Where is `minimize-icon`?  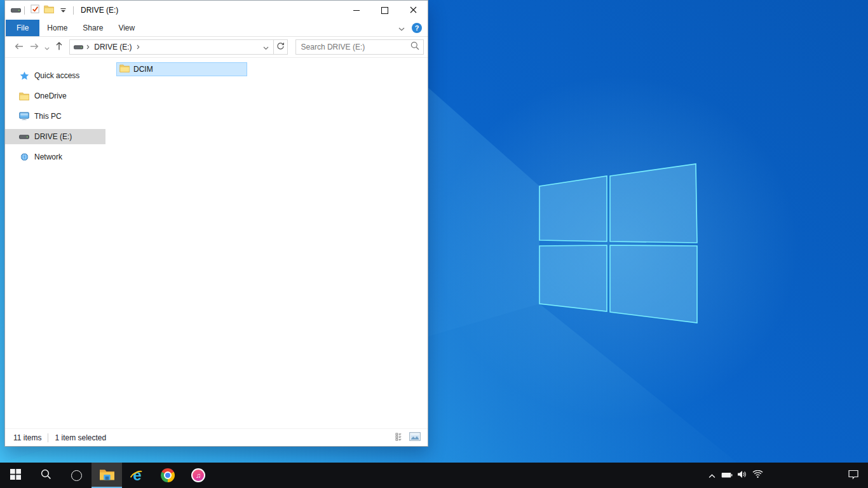 minimize-icon is located at coordinates (356, 10).